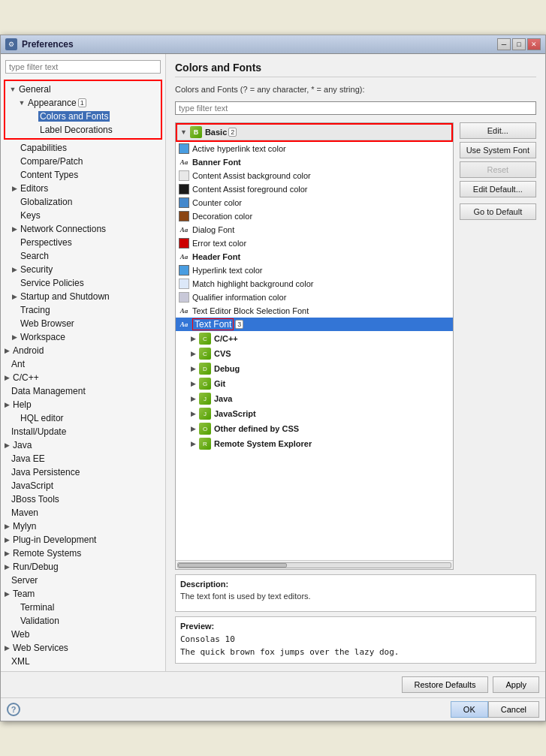 The image size is (546, 756). Describe the element at coordinates (314, 176) in the screenshot. I see `color-item-content-assist-bg: Content Assist background color` at that location.